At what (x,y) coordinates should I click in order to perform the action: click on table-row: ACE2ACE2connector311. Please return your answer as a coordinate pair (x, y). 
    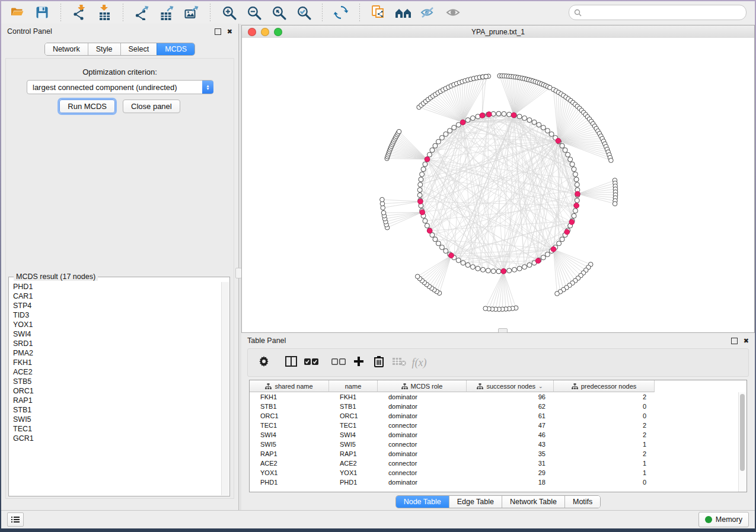
    Looking at the image, I should click on (495, 463).